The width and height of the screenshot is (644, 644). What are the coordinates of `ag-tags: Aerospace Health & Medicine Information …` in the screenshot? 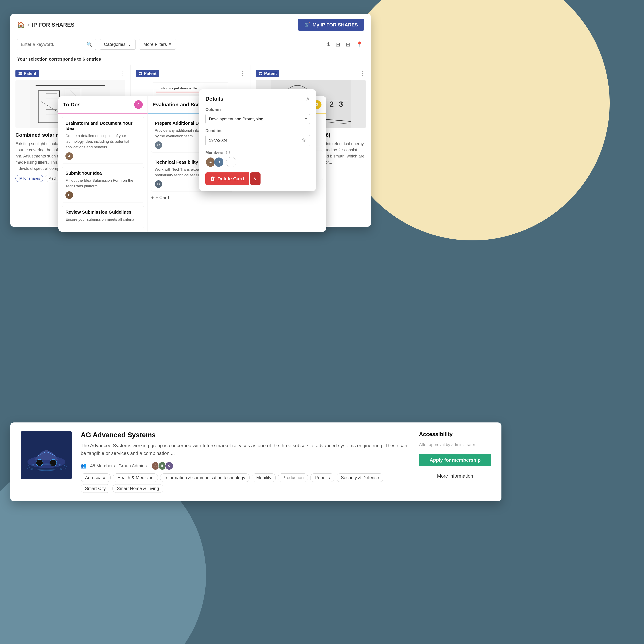 It's located at (245, 483).